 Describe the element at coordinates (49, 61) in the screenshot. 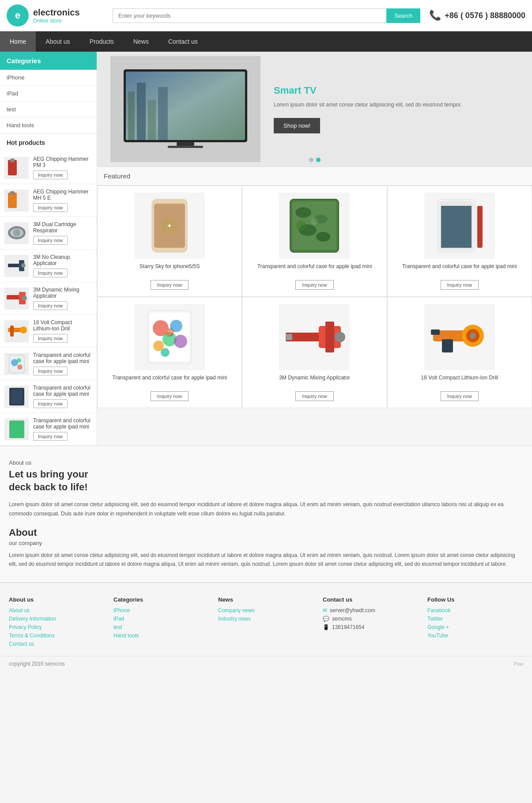

I see `categories-header: Categories` at that location.